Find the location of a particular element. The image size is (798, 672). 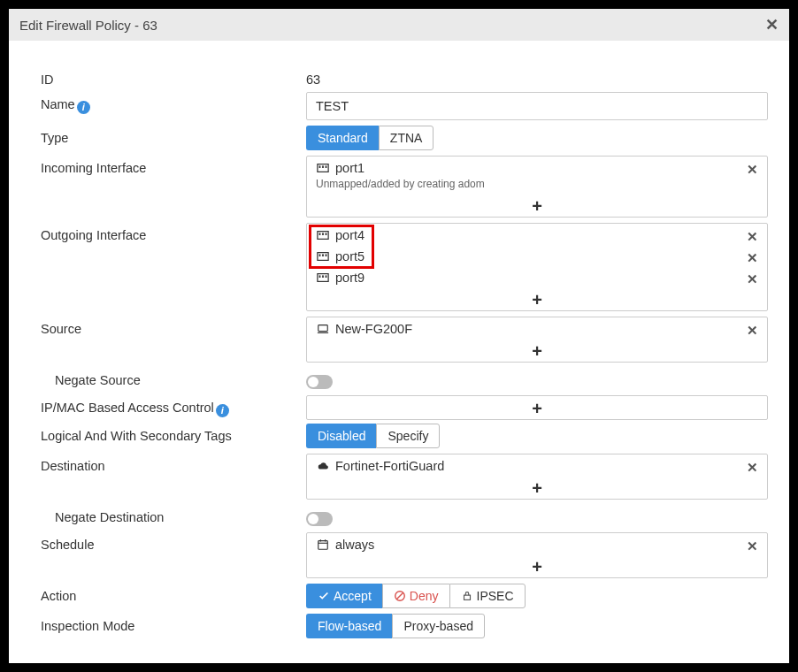

negate-source-toggle is located at coordinates (319, 382).